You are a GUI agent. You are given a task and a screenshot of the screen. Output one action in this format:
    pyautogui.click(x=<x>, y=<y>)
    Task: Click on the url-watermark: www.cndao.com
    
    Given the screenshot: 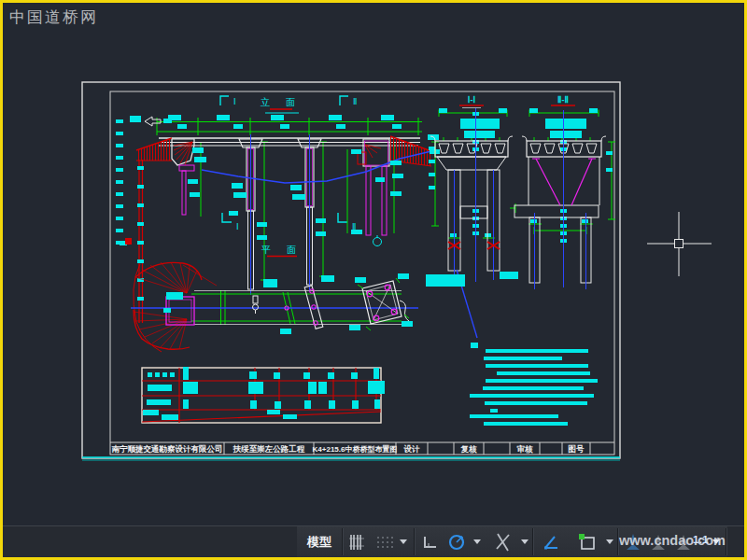 What is the action you would take?
    pyautogui.click(x=672, y=540)
    